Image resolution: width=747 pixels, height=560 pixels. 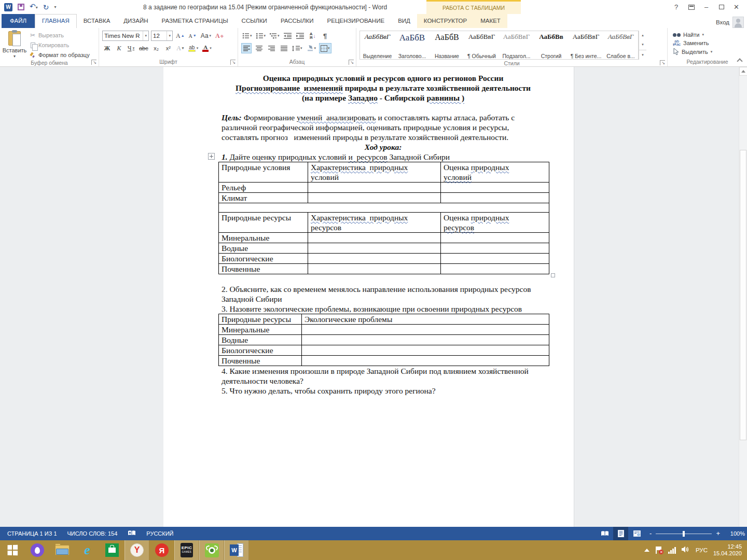 I want to click on bullets-button: ▾, so click(x=247, y=36).